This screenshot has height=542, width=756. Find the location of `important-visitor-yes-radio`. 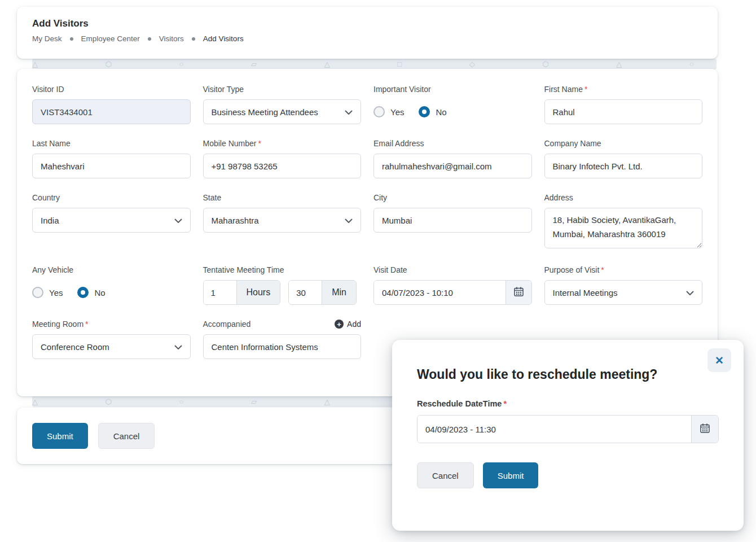

important-visitor-yes-radio is located at coordinates (379, 112).